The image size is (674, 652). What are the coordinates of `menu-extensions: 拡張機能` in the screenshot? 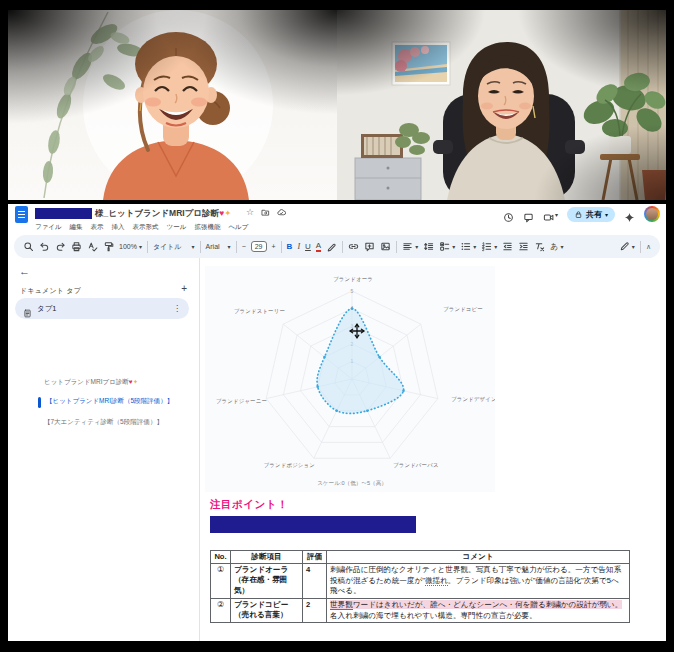 It's located at (207, 228).